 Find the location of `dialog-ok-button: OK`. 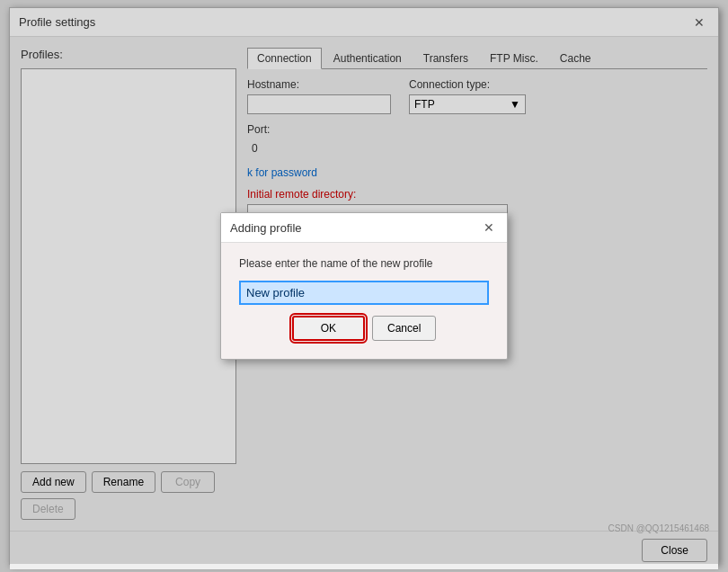

dialog-ok-button: OK is located at coordinates (329, 328).